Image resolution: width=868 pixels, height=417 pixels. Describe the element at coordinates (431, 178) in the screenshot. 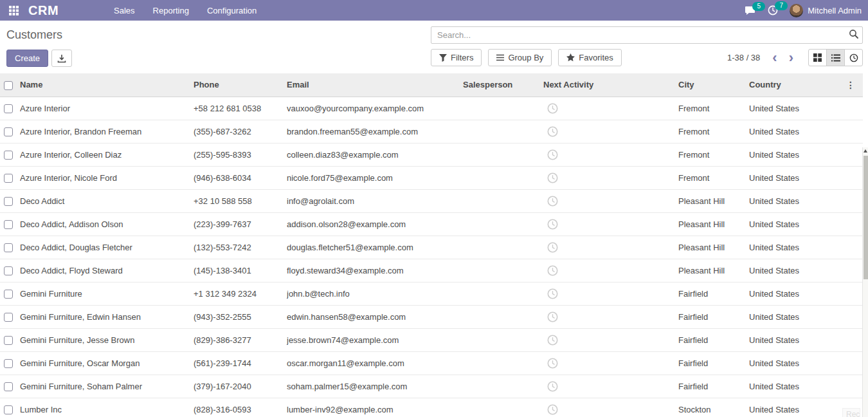

I see `table-row: Azure Interior, Nicole Ford(946)-638-603…` at that location.